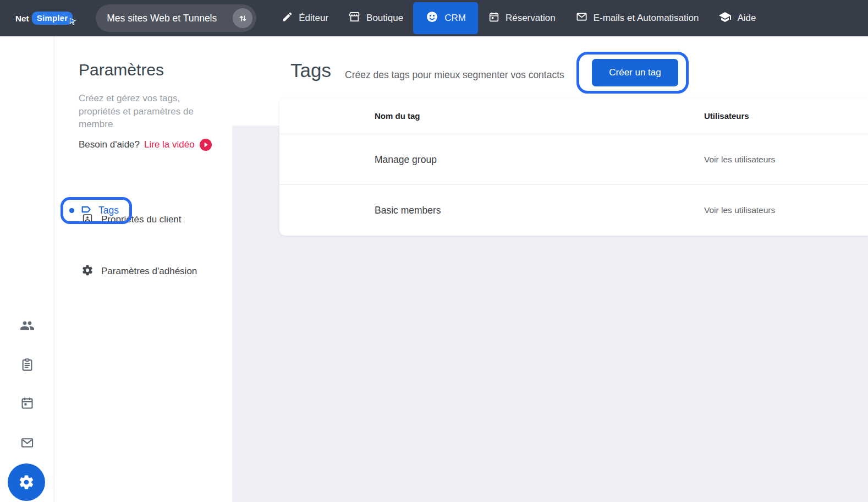  Describe the element at coordinates (121, 70) in the screenshot. I see `sidebar-title: Paramètres` at that location.